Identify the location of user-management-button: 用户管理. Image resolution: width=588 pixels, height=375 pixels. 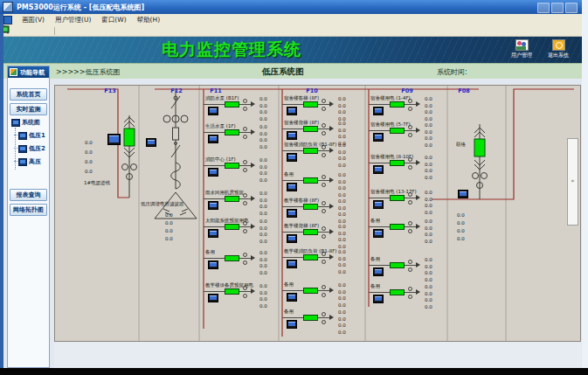
(522, 49).